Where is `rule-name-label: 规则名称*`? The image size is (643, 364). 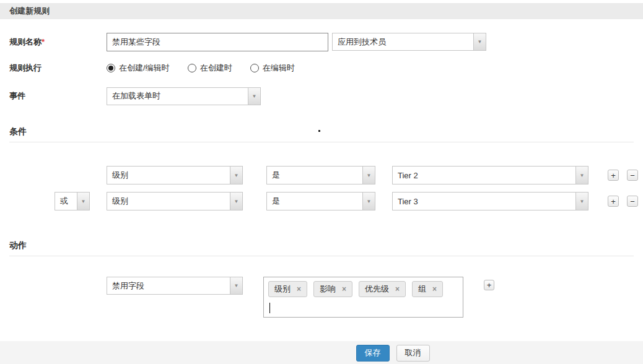
rule-name-label: 规则名称* is located at coordinates (58, 42).